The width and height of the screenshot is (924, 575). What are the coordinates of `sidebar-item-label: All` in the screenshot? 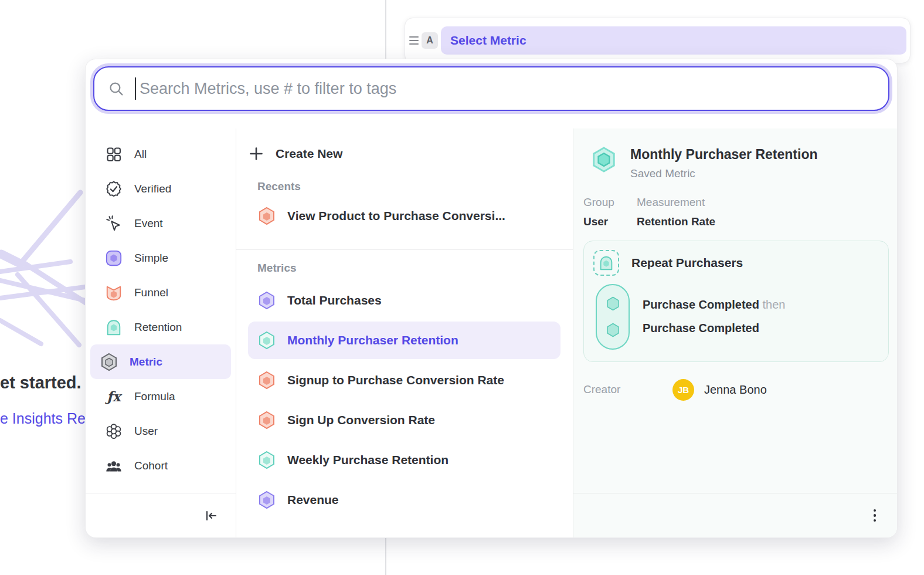 It's located at (141, 154).